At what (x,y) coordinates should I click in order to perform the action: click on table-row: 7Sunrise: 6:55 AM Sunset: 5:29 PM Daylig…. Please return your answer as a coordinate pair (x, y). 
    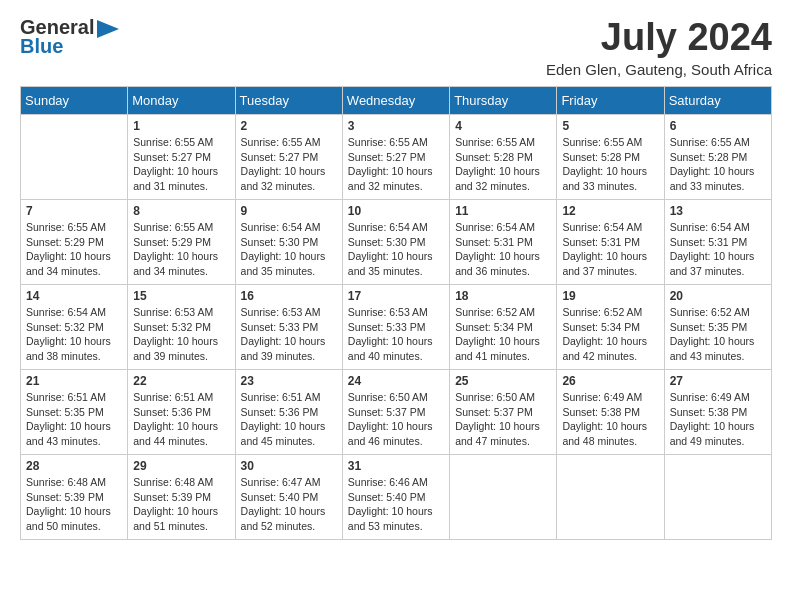
    Looking at the image, I should click on (74, 242).